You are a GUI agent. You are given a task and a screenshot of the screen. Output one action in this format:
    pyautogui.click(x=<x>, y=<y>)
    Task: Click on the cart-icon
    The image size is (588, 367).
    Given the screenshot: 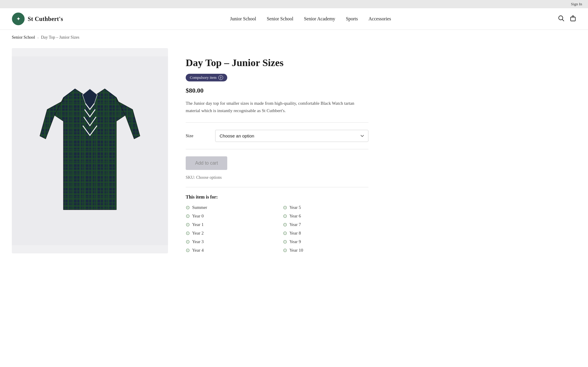 What is the action you would take?
    pyautogui.click(x=573, y=19)
    